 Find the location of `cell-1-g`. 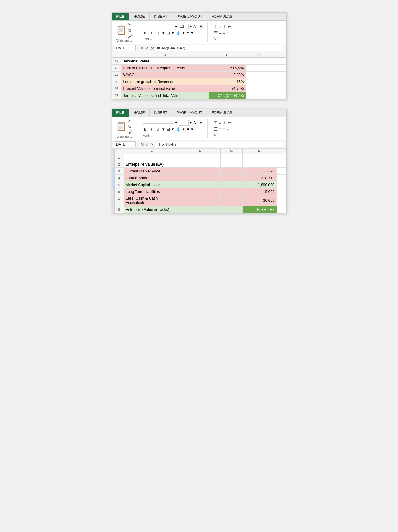

cell-1-g is located at coordinates (232, 157).